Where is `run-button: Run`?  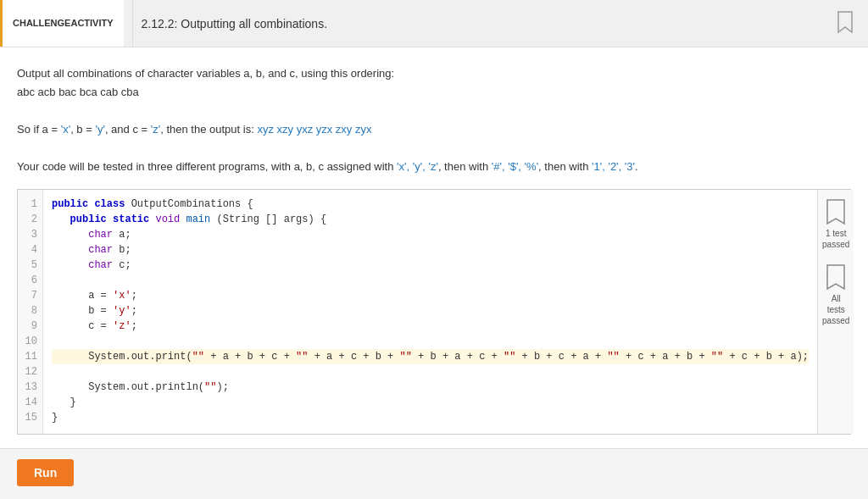 run-button: Run is located at coordinates (46, 473).